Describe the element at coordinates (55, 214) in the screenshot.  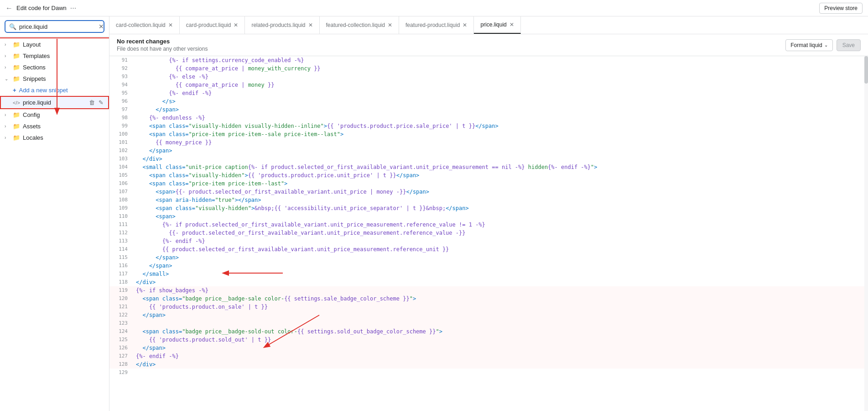
I see `sidebar: 🔍 ✕ › 📁 Layout › 📁 Templates › 📁` at that location.